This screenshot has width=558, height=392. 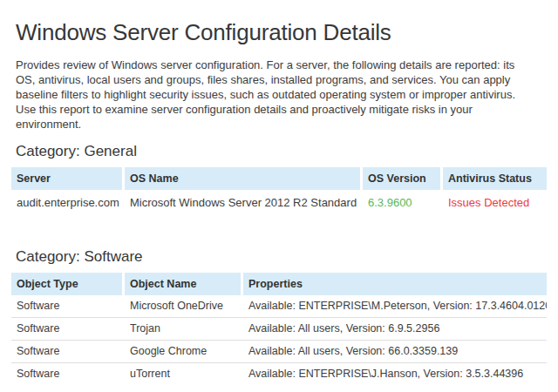 What do you see at coordinates (287, 257) in the screenshot?
I see `section-heading-software: Category: Software` at bounding box center [287, 257].